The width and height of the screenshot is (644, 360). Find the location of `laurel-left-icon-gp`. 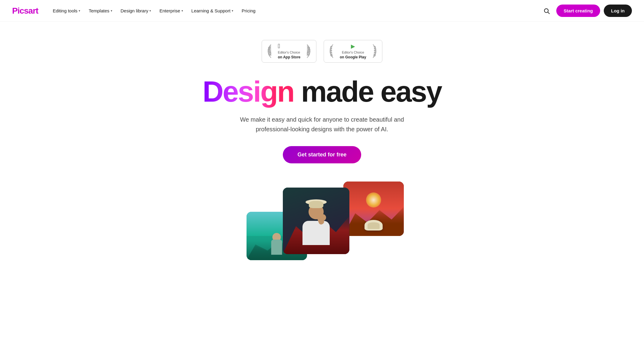

laurel-left-icon-gp is located at coordinates (333, 51).